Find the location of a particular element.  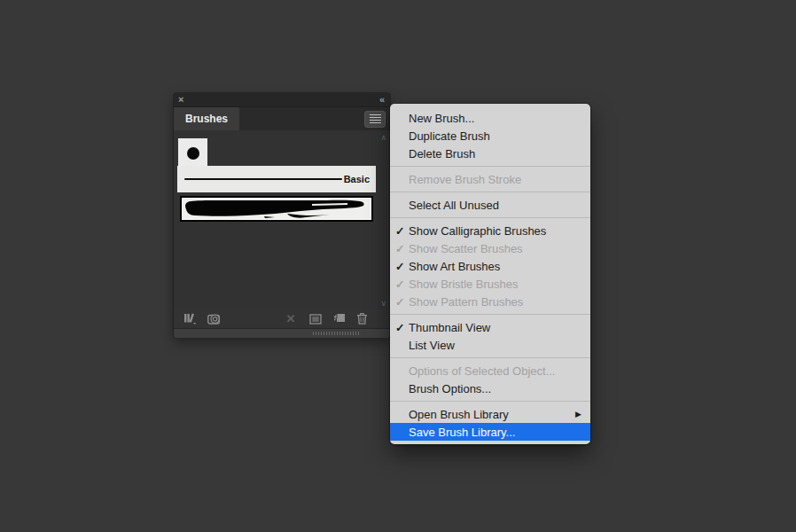

menu-item-remove-brush-stroke: ✓ Remove Brush Stroke is located at coordinates (490, 179).